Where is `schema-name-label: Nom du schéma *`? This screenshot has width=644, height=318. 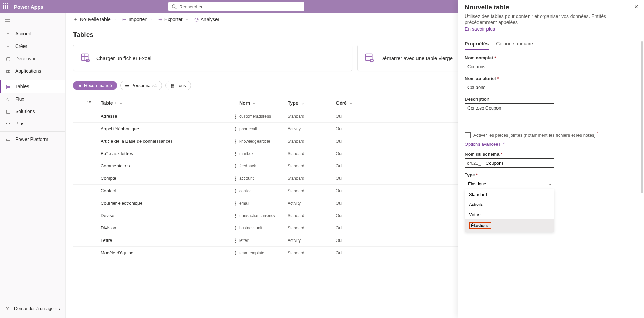
schema-name-label: Nom du schéma * is located at coordinates (551, 154).